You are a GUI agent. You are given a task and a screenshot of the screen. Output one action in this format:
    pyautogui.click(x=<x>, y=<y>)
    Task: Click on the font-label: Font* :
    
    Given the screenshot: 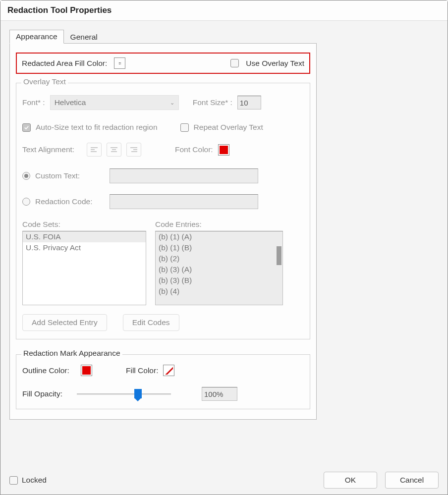 What is the action you would take?
    pyautogui.click(x=34, y=103)
    